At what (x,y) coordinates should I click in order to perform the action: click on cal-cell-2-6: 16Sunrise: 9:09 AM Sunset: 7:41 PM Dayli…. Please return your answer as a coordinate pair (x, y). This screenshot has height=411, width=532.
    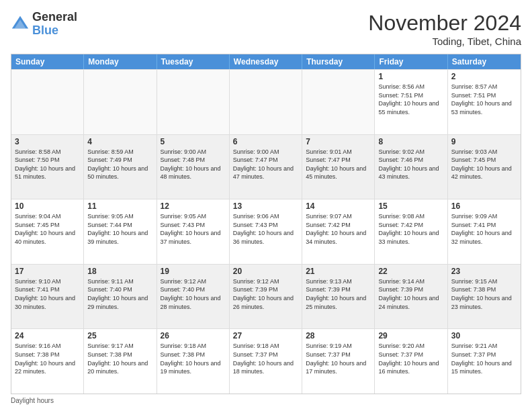
    Looking at the image, I should click on (484, 232).